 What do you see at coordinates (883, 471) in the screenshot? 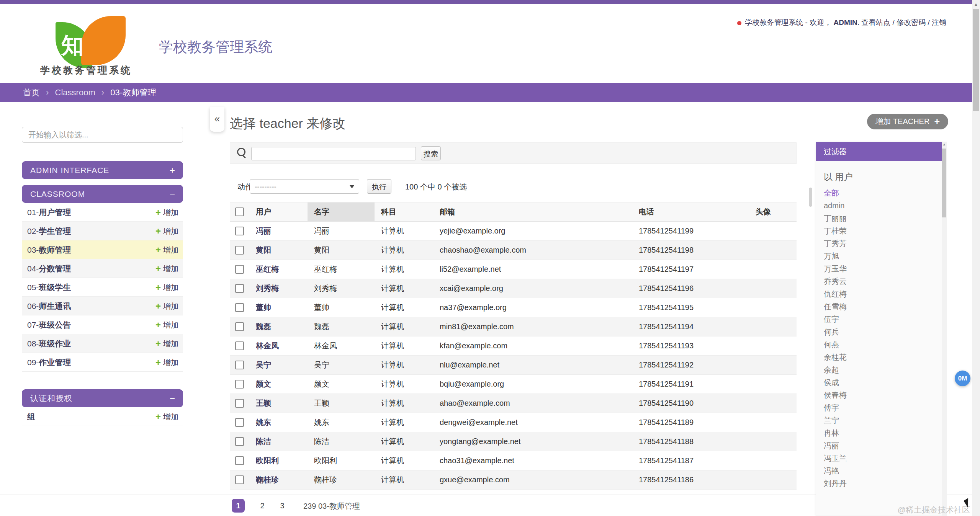
I see `filter-option: 冯艳` at bounding box center [883, 471].